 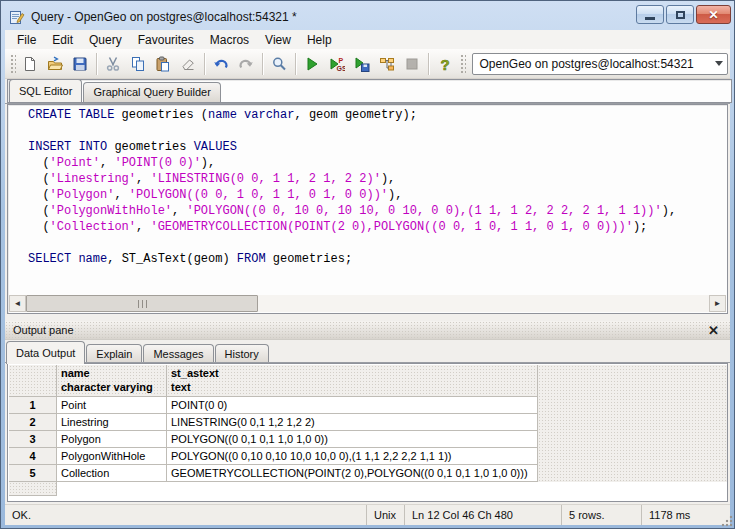 I want to click on menu-file: File, so click(x=26, y=40).